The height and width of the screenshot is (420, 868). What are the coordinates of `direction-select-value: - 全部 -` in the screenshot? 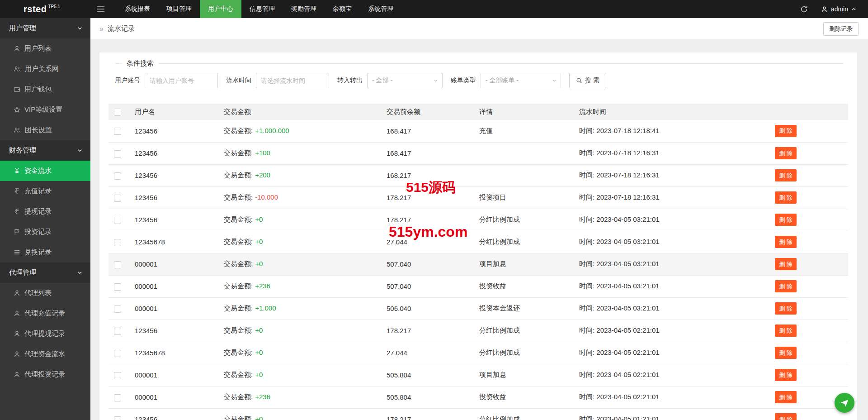 It's located at (382, 81).